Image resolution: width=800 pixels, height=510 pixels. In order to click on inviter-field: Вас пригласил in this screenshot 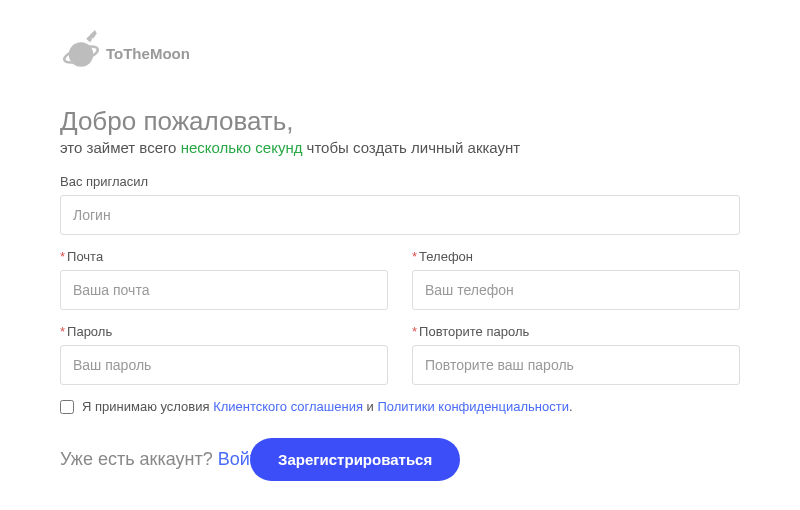, I will do `click(400, 204)`.